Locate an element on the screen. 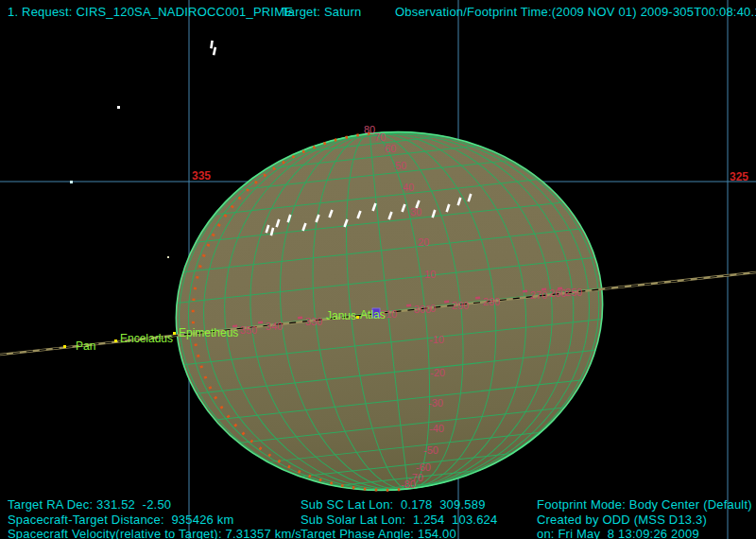 The width and height of the screenshot is (756, 539). created-on: on: Fri May 8 13:09:26 2009 is located at coordinates (618, 533).